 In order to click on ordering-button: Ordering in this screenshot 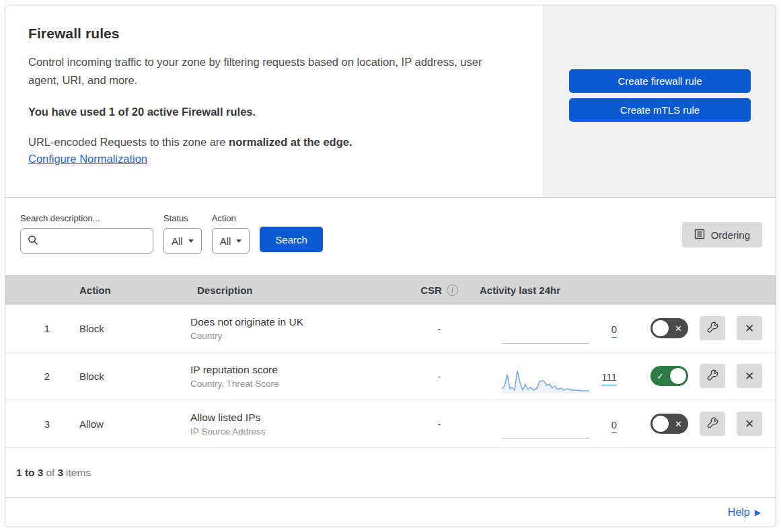, I will do `click(722, 235)`.